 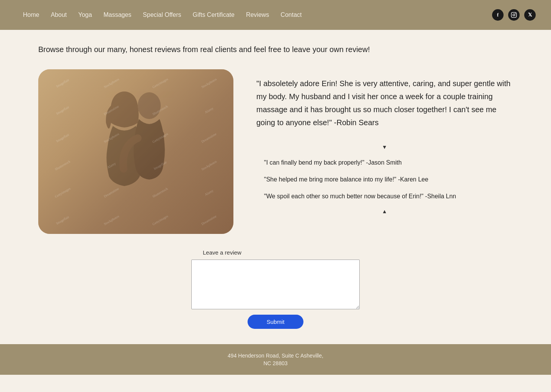 What do you see at coordinates (276, 322) in the screenshot?
I see `submit-button: Submit` at bounding box center [276, 322].